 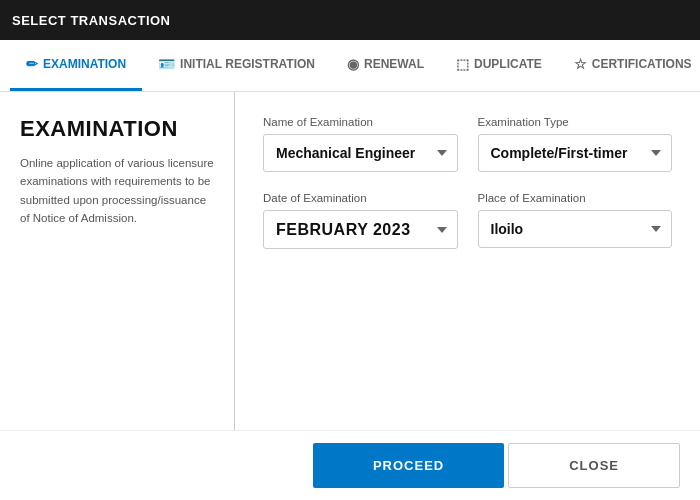 I want to click on examination-type-label: Examination Type, so click(x=576, y=122).